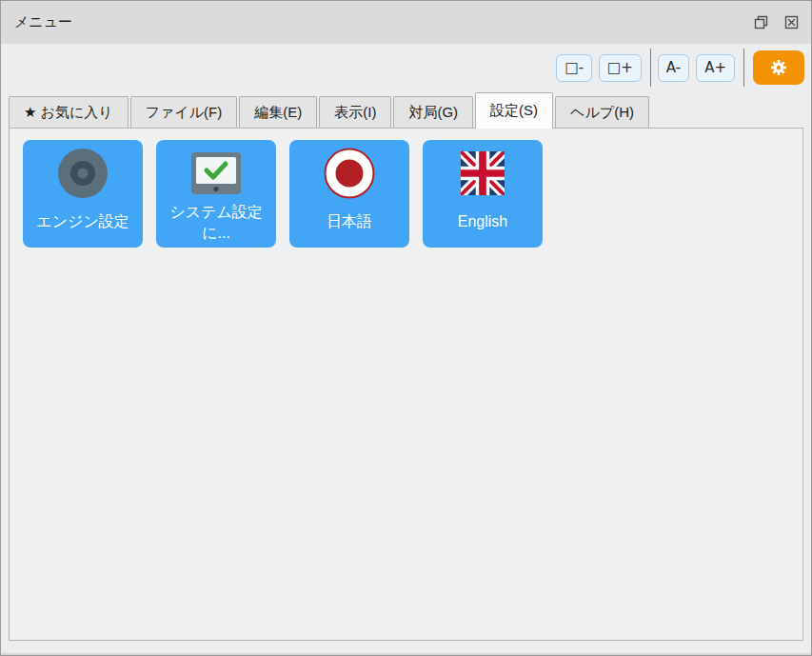 The height and width of the screenshot is (656, 812). I want to click on english-language-tile: English, so click(483, 194).